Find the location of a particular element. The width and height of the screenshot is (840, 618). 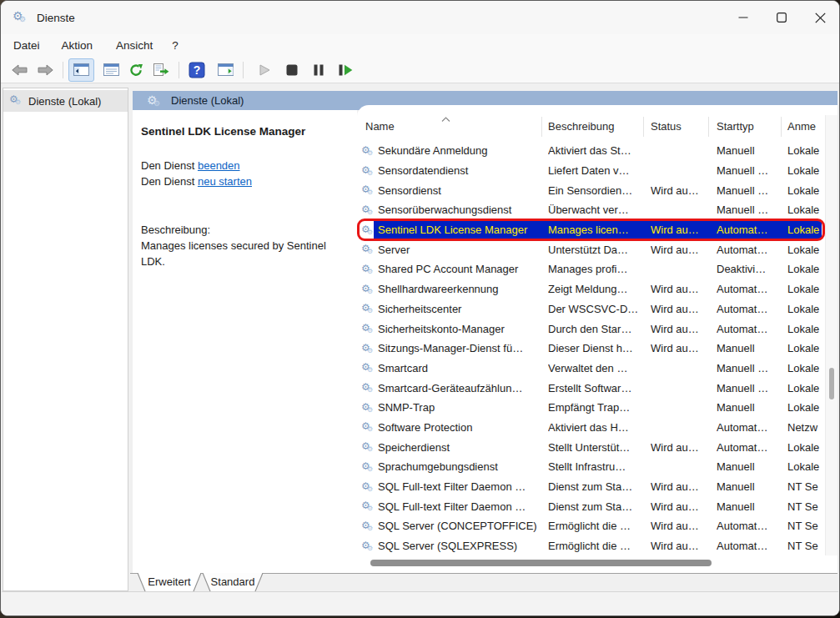

table-row: ⚙⚙SprachumgebungsdienstStellt Infrastru…… is located at coordinates (591, 467).